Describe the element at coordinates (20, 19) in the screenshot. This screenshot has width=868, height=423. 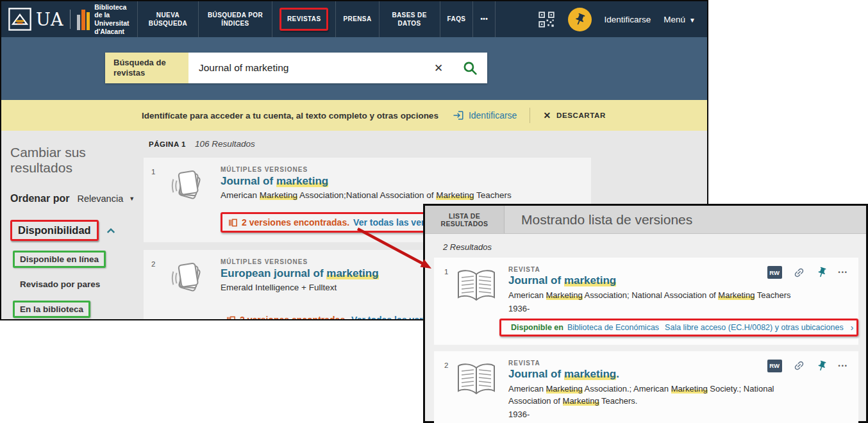
I see `ua-emblem-icon` at that location.